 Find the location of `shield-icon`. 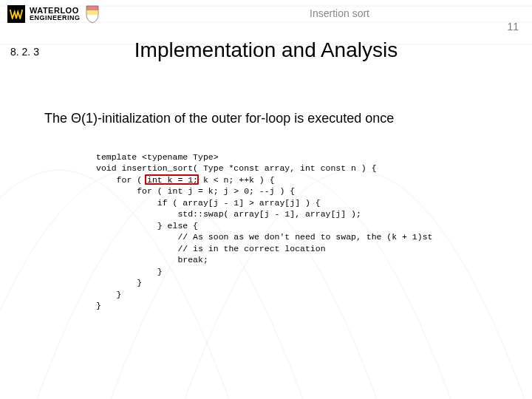

shield-icon is located at coordinates (92, 14).